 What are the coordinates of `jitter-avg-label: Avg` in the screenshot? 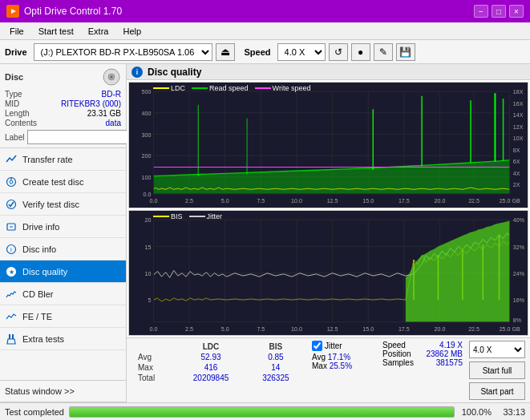 It's located at (319, 357).